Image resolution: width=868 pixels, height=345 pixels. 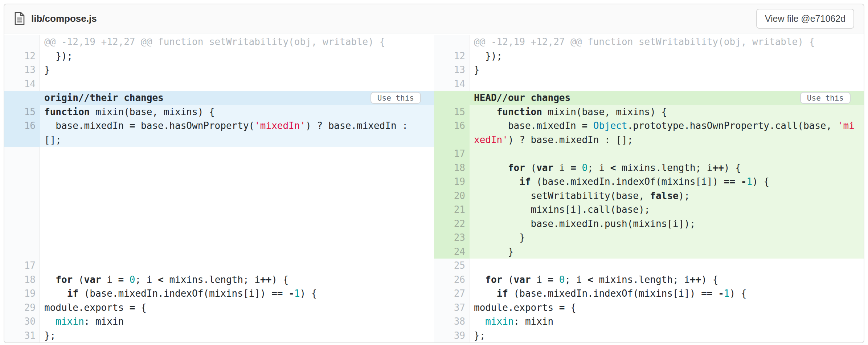 What do you see at coordinates (64, 19) in the screenshot?
I see `file-name: lib/compose.js` at bounding box center [64, 19].